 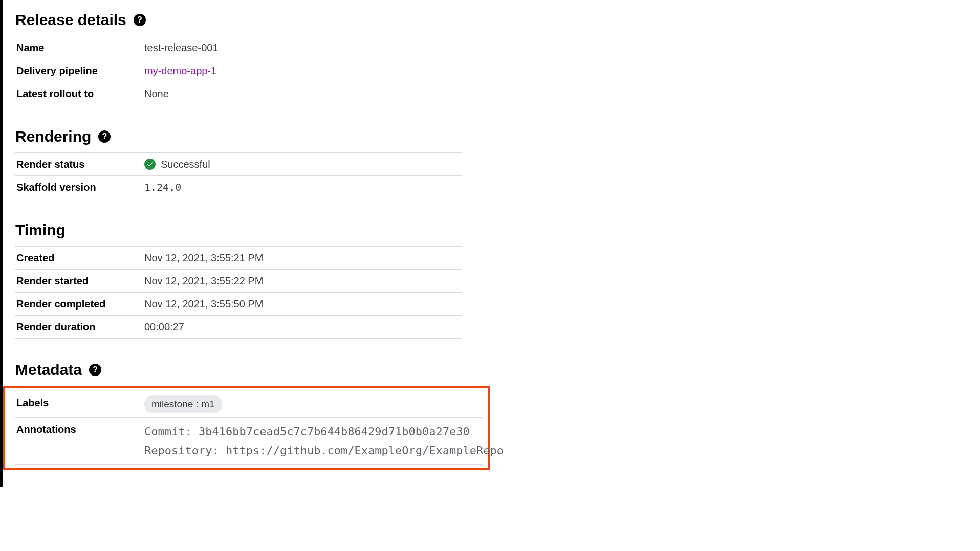 I want to click on timing-section: Timing Created Nov 12, 2021, 3:55:21 PM …, so click(x=238, y=280).